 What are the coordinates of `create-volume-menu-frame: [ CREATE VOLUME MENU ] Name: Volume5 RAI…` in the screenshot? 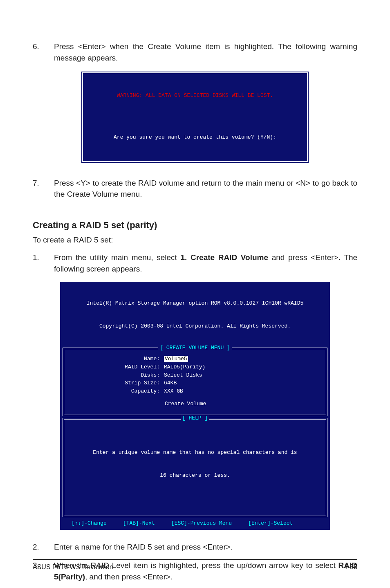 It's located at (195, 382).